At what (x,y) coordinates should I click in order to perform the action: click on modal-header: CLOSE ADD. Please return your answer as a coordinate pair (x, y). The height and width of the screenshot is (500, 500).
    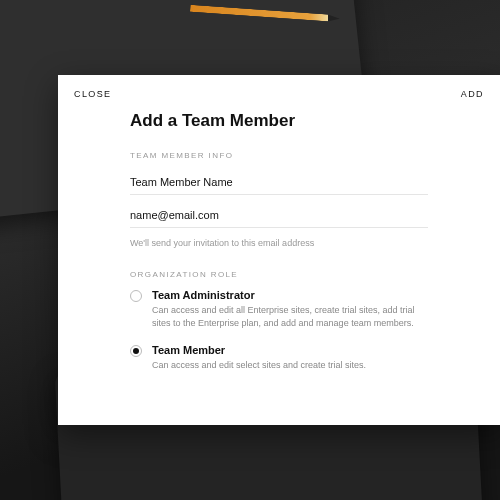
    Looking at the image, I should click on (279, 91).